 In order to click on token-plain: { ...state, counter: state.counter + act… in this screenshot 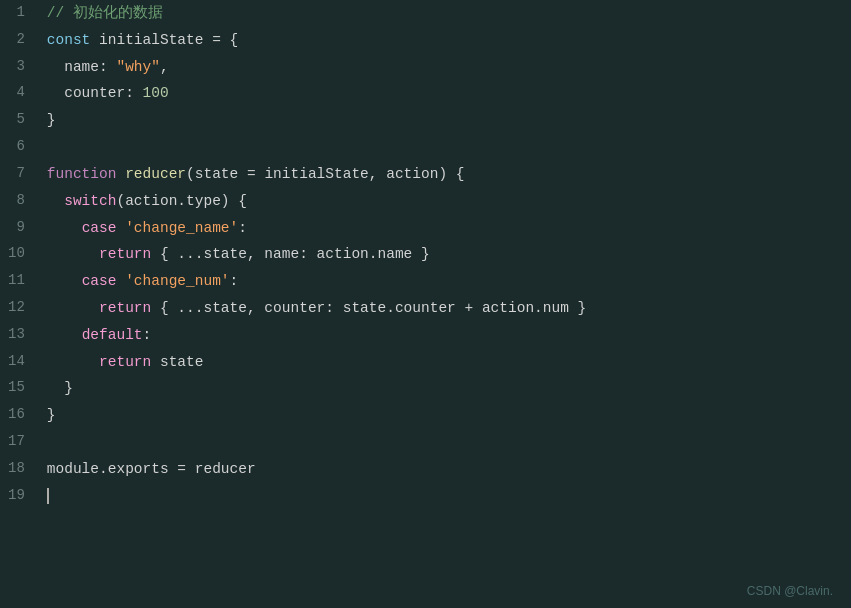, I will do `click(368, 308)`.